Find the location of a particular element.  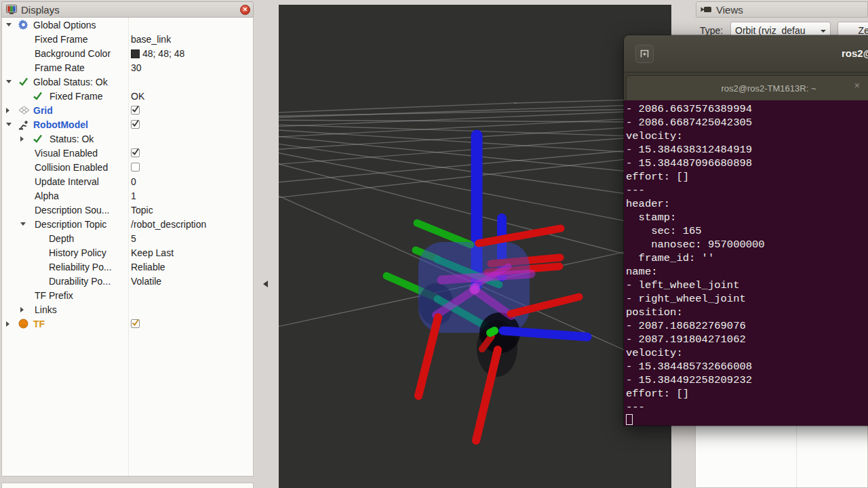

tree-row: TF Prefix is located at coordinates (127, 296).